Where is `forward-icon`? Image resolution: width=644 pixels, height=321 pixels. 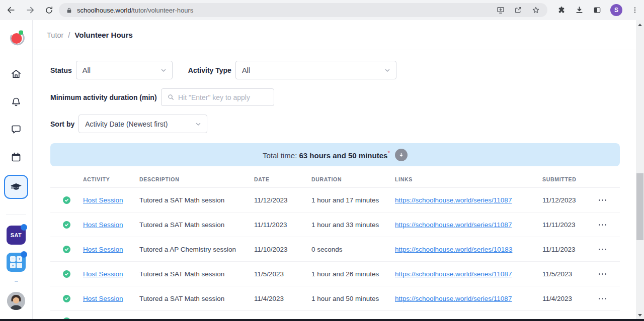 forward-icon is located at coordinates (30, 10).